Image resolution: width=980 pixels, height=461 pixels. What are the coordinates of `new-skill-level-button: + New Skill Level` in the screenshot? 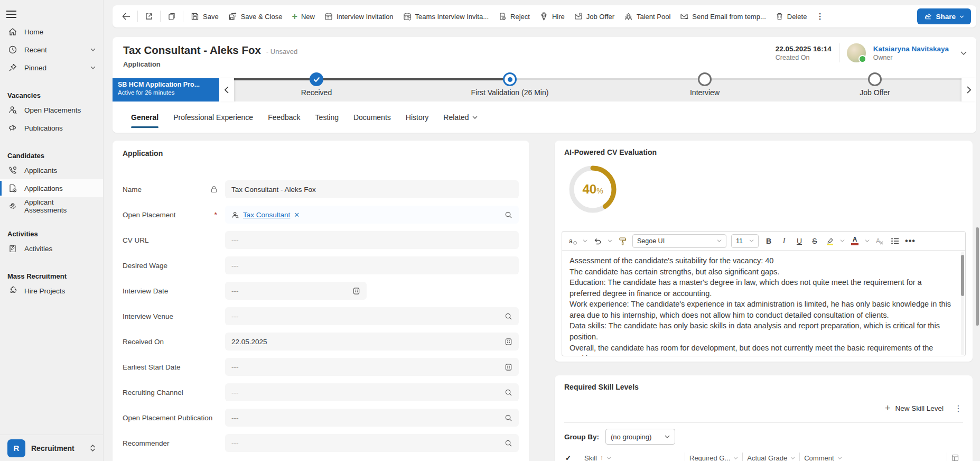 It's located at (914, 408).